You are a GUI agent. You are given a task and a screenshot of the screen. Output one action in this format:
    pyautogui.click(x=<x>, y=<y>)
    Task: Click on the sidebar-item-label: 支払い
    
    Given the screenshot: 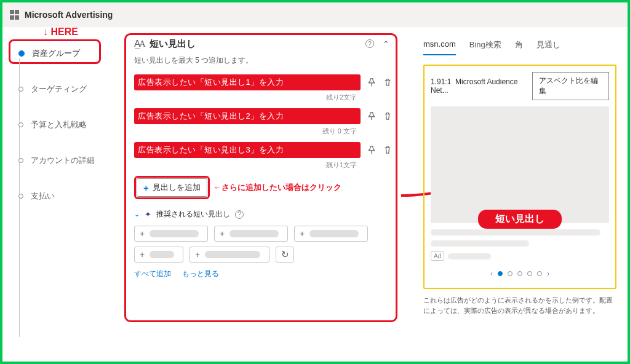 What is the action you would take?
    pyautogui.click(x=43, y=196)
    